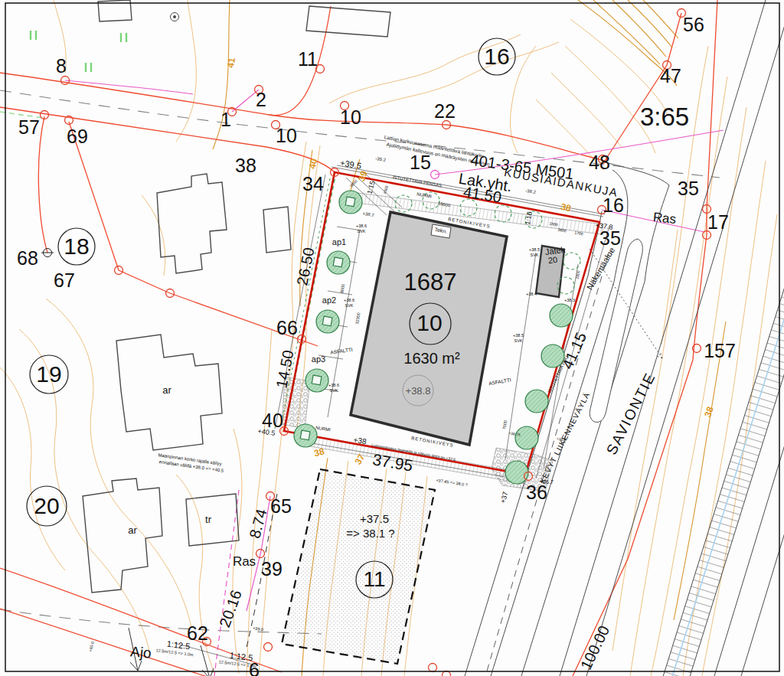 This screenshot has height=676, width=784. What do you see at coordinates (132, 530) in the screenshot?
I see `building-label-ar-20: ar` at bounding box center [132, 530].